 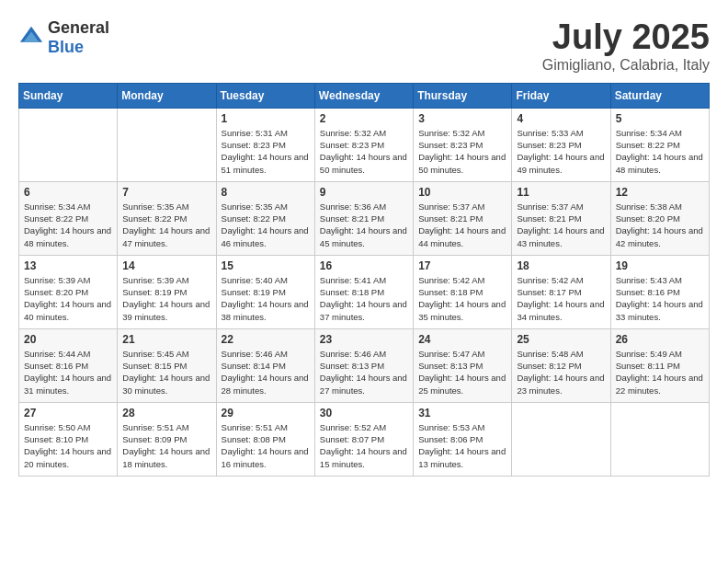 What do you see at coordinates (561, 218) in the screenshot?
I see `calendar-cell: 11Sunrise: 5:37 AM Sunset: 8:21 PM Dayli…` at bounding box center [561, 218].